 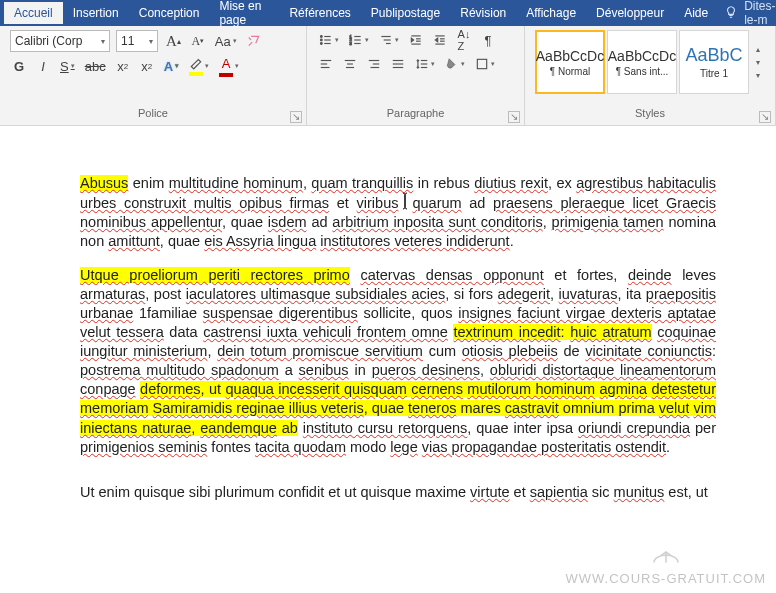 What do you see at coordinates (320, 13) in the screenshot?
I see `tab-references: Références` at bounding box center [320, 13].